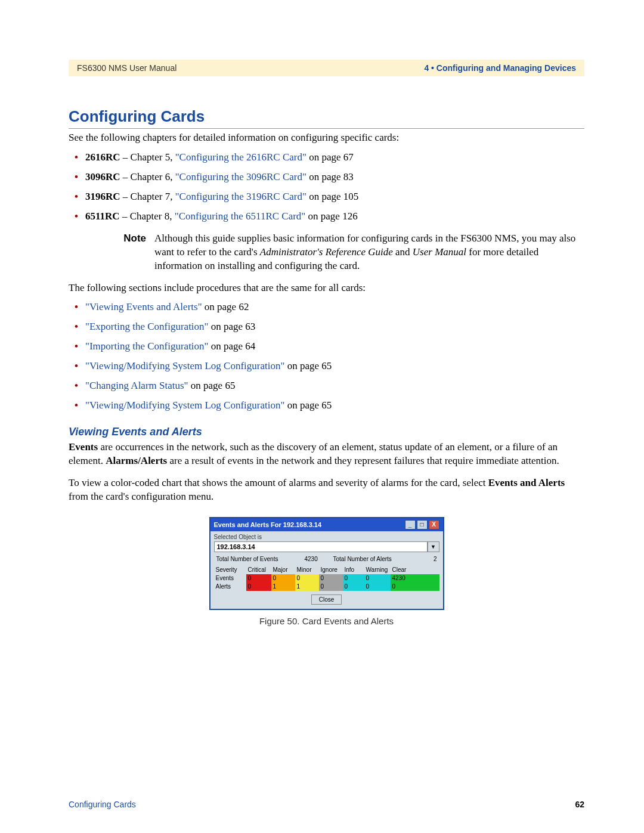 This screenshot has width=644, height=833. Describe the element at coordinates (335, 197) in the screenshot. I see `list-item: 3196RC – Chapter 7, "Configuring the 319…` at that location.